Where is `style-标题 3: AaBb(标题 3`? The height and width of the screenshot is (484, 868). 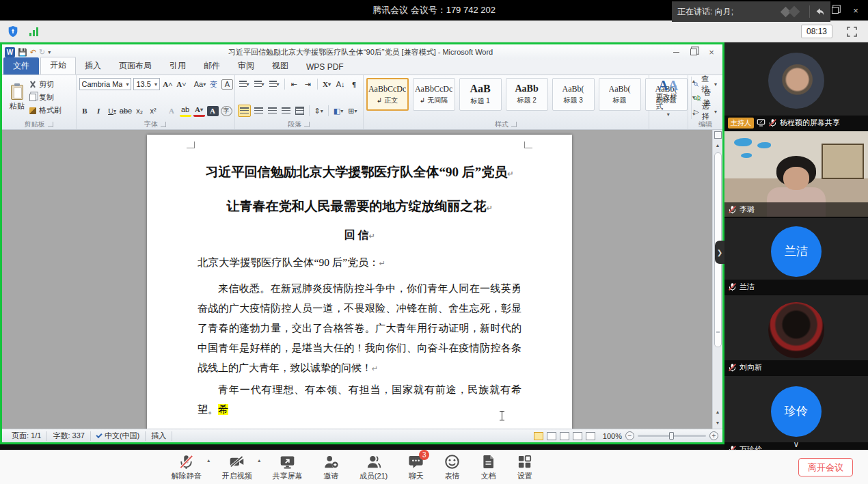 style-标题 3: AaBb(标题 3 is located at coordinates (573, 94).